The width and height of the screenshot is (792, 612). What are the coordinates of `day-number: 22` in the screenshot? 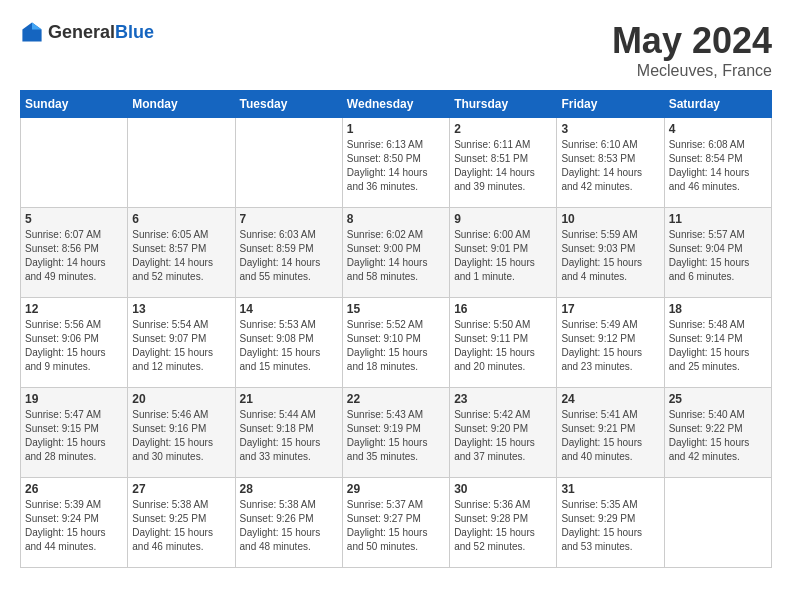 It's located at (396, 399).